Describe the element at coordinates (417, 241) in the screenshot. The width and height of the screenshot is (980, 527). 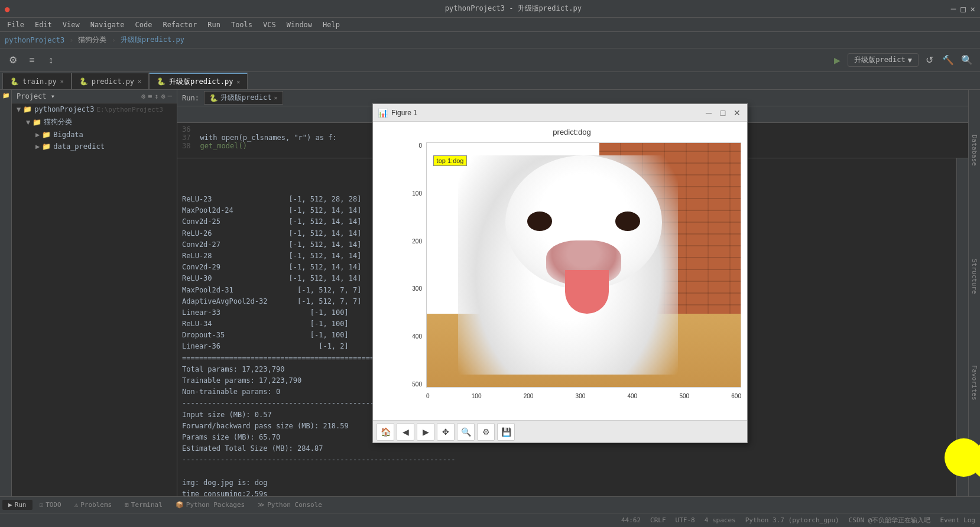
I see `y-label-200: 200` at that location.